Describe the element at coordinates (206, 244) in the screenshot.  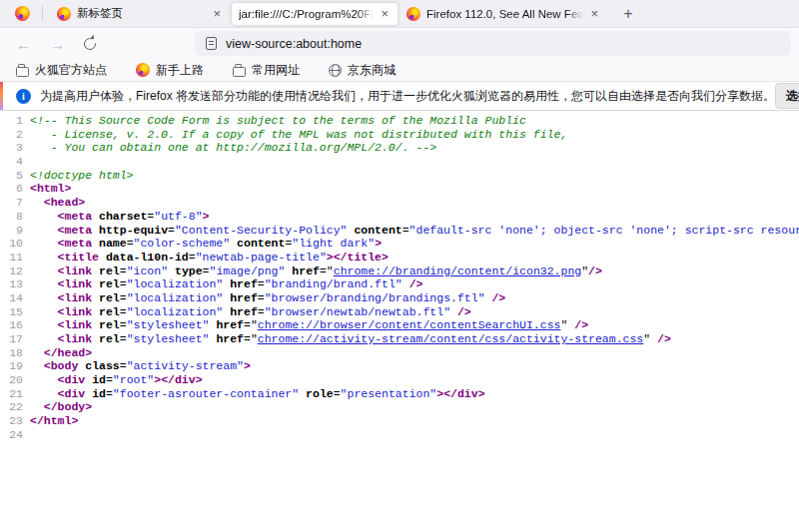
I see `source-code: <meta name="color-scheme" content="light…` at that location.